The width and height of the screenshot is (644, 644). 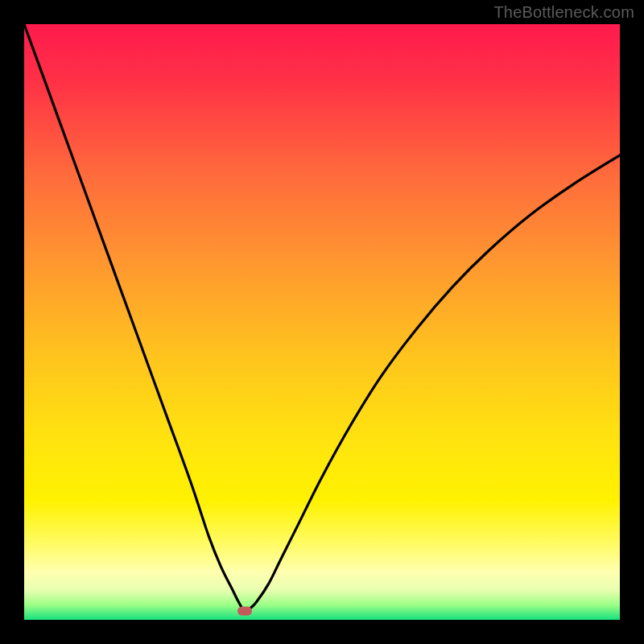 I want to click on watermark-text: TheBottleneck.com, so click(x=564, y=13).